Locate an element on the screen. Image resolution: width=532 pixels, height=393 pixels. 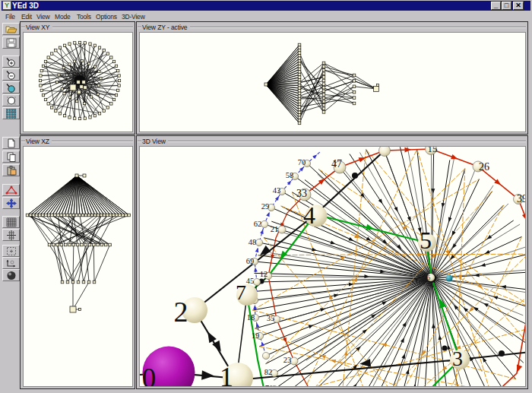
svg-text: 69 is located at coordinates (251, 261).